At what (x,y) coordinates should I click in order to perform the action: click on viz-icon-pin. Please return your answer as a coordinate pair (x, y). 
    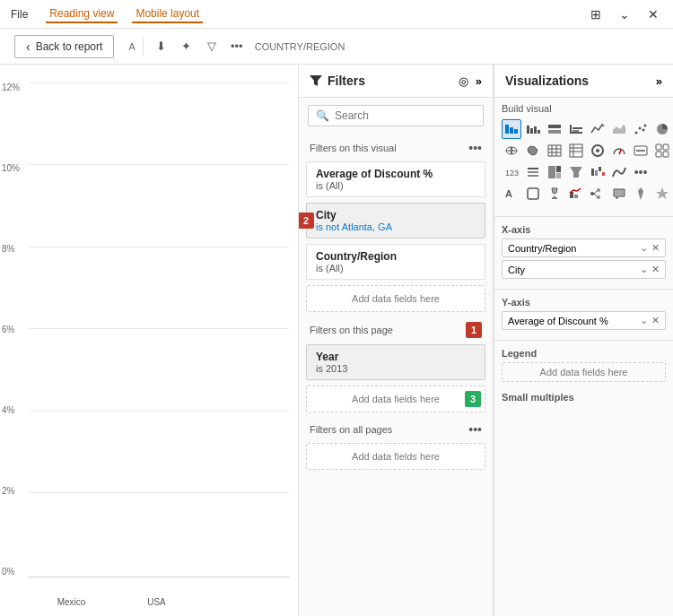
    Looking at the image, I should click on (641, 194).